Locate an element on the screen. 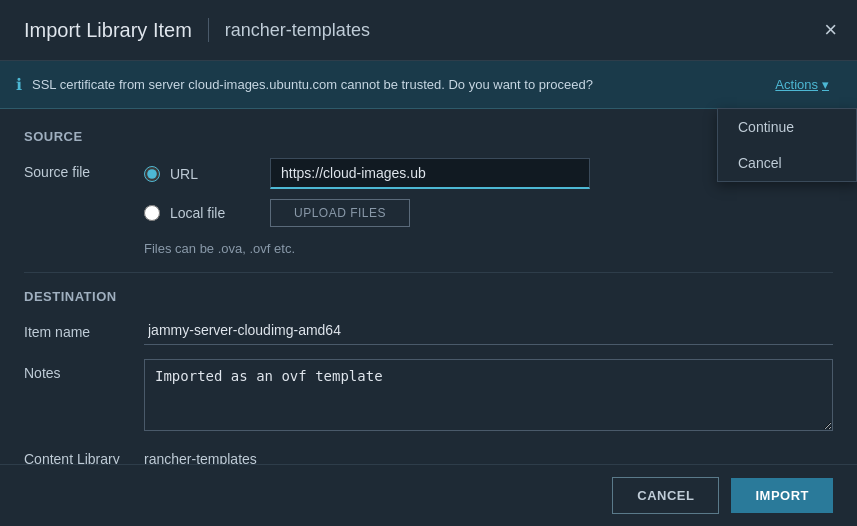 This screenshot has width=857, height=526. cancel-button: CANCEL is located at coordinates (666, 496).